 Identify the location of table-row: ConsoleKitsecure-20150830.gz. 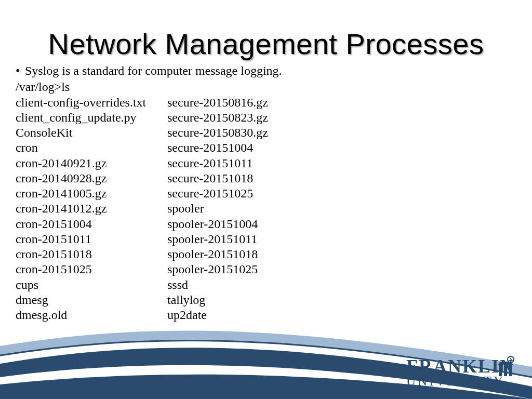
(142, 133).